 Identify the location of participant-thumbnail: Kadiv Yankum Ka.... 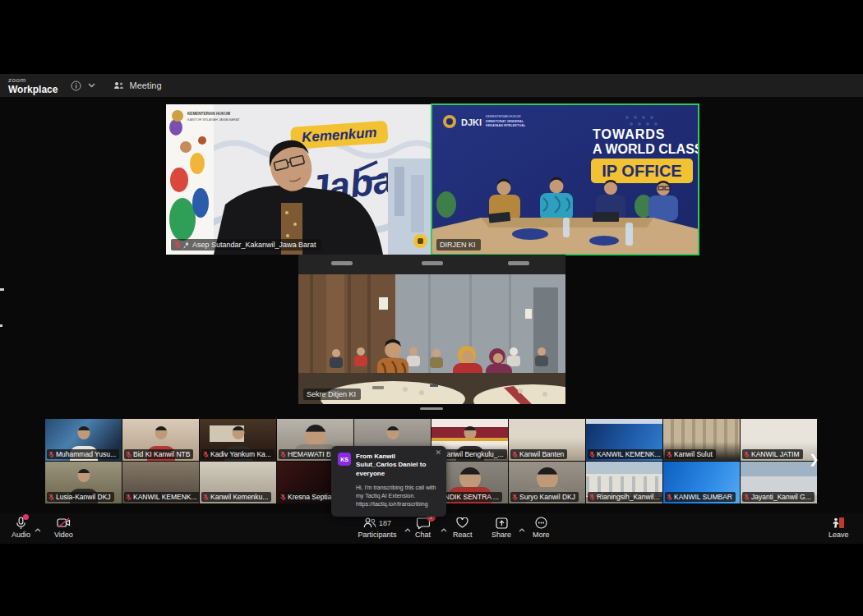
(238, 440).